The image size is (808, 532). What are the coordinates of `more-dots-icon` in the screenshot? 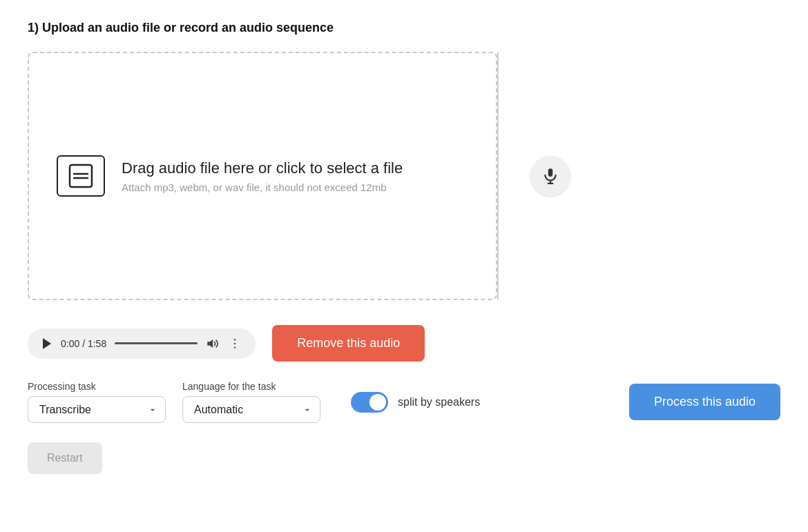 It's located at (235, 344).